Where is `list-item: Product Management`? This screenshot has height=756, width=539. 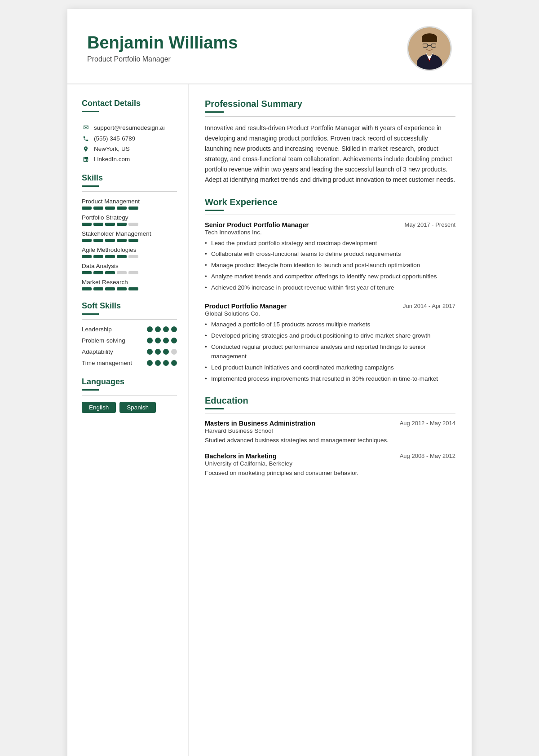
list-item: Product Management is located at coordinates (129, 204).